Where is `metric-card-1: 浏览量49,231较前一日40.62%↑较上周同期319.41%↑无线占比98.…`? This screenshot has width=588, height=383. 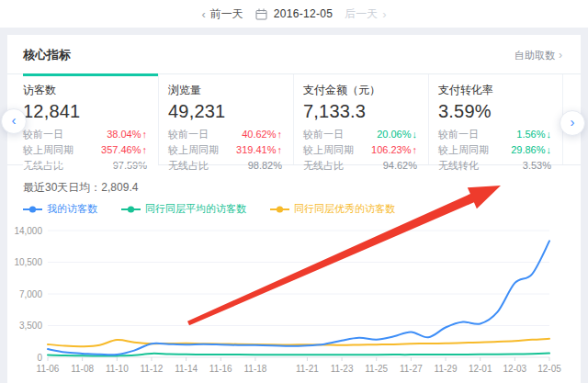 metric-card-1: 浏览量49,231较前一日40.62%↑较上周同期319.41%↑无线占比98.… is located at coordinates (226, 119).